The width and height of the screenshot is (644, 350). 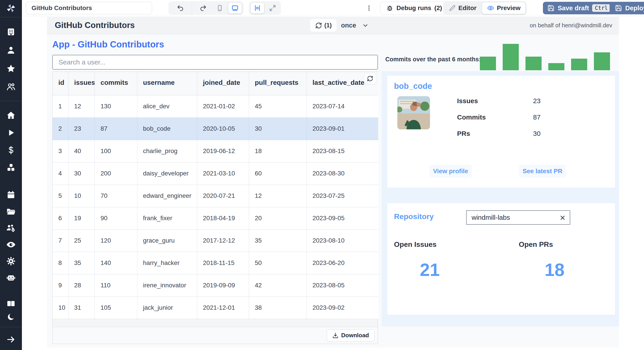 What do you see at coordinates (116, 196) in the screenshot?
I see `table-cell: 70` at bounding box center [116, 196].